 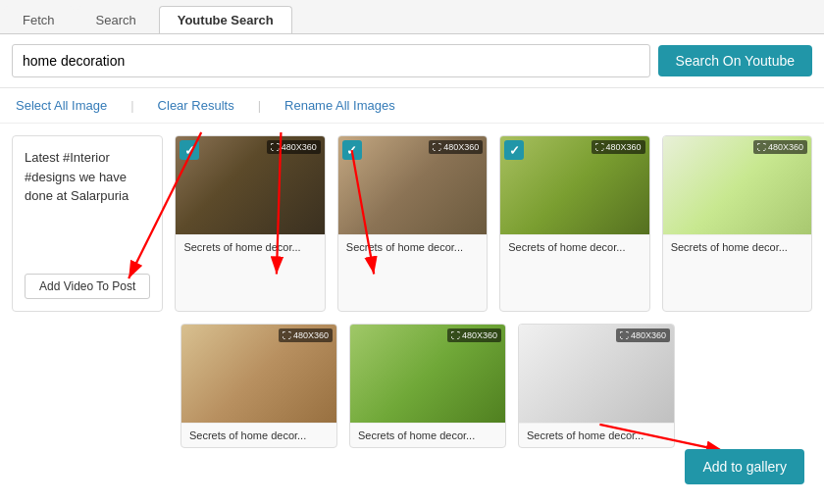 I want to click on thumbnail-5: ✓ ⛶ 480X360, so click(x=259, y=374).